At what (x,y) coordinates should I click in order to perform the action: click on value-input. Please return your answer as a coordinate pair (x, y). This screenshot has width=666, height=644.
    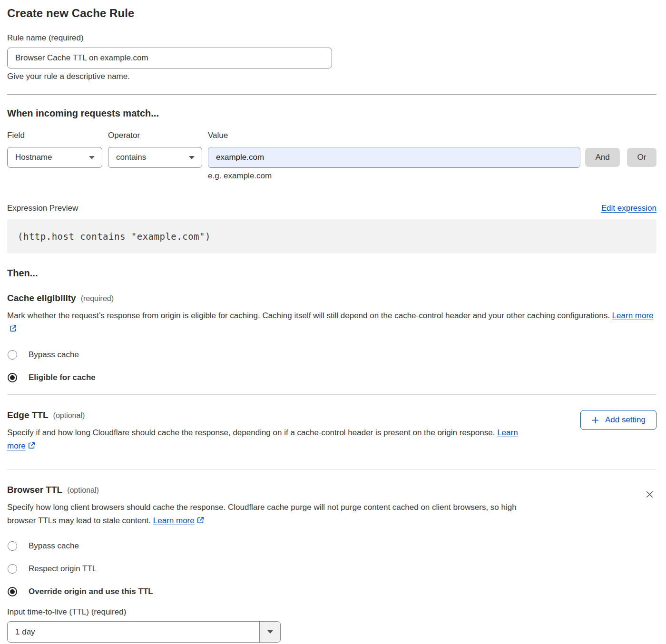
    Looking at the image, I should click on (394, 157).